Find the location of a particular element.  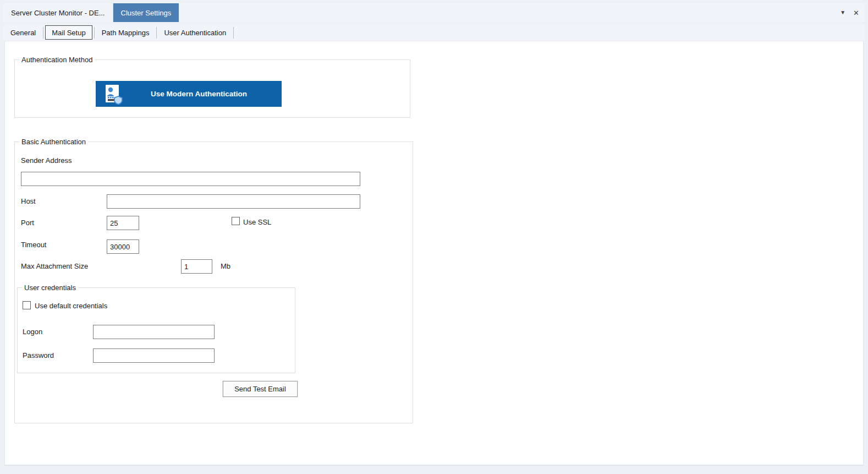

doc-tab-server-cluster-monitor: Server Cluster Monitor - DE... is located at coordinates (58, 13).